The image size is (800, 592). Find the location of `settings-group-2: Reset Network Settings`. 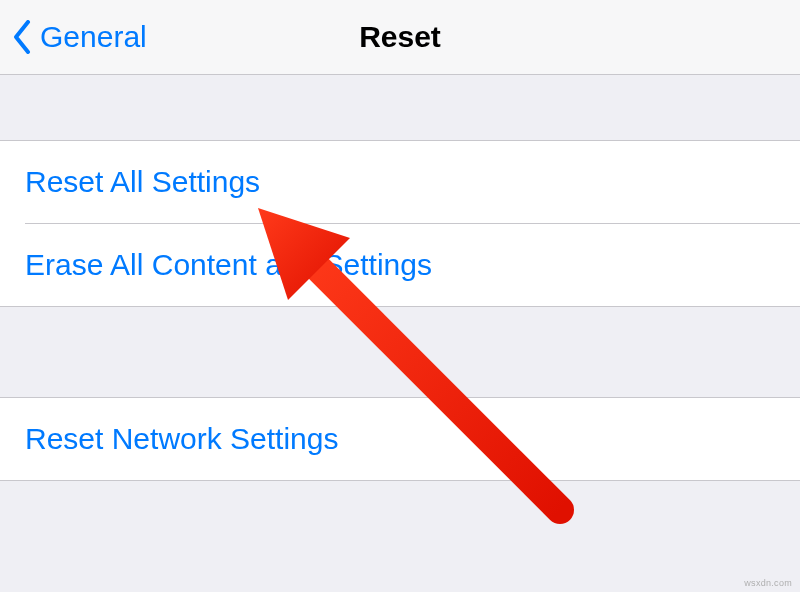

settings-group-2: Reset Network Settings is located at coordinates (400, 439).